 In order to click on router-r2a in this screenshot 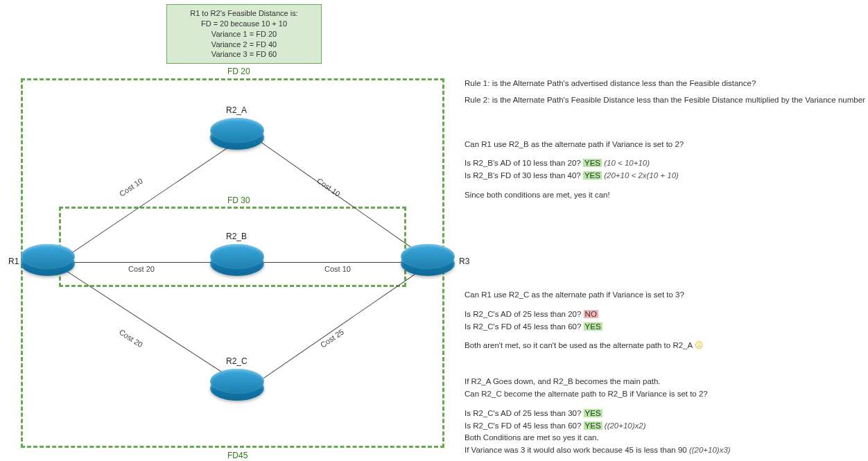, I will do `click(237, 137)`.